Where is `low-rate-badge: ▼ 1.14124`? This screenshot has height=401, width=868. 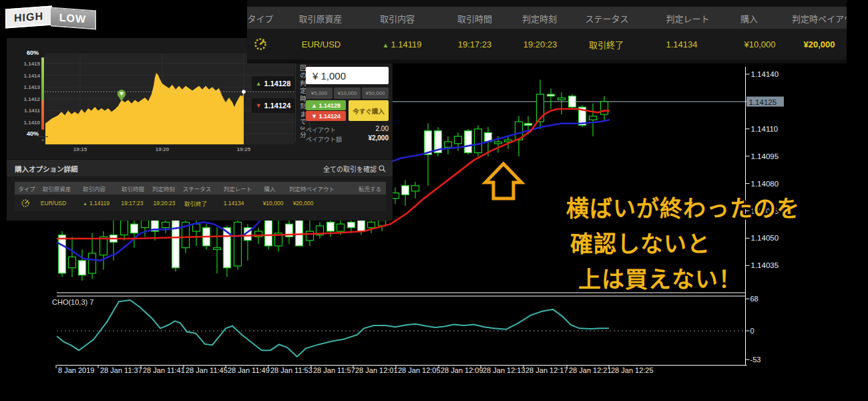 low-rate-badge: ▼ 1.14124 is located at coordinates (273, 106).